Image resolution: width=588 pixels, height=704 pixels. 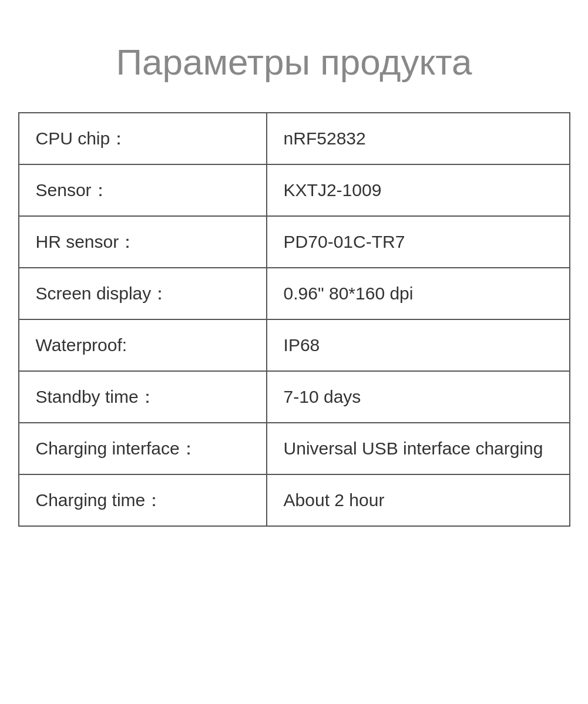 I want to click on table-row: Charging time：About 2 hour, so click(x=294, y=500).